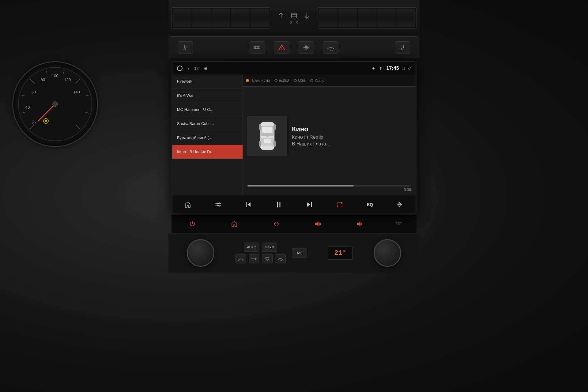 This screenshot has height=392, width=588. What do you see at coordinates (261, 253) in the screenshot?
I see `climate-icons-left: AUTO max⊙` at bounding box center [261, 253].